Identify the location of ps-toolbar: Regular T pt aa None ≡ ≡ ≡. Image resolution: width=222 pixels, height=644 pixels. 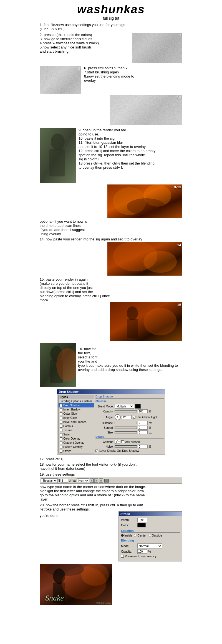
(111, 481).